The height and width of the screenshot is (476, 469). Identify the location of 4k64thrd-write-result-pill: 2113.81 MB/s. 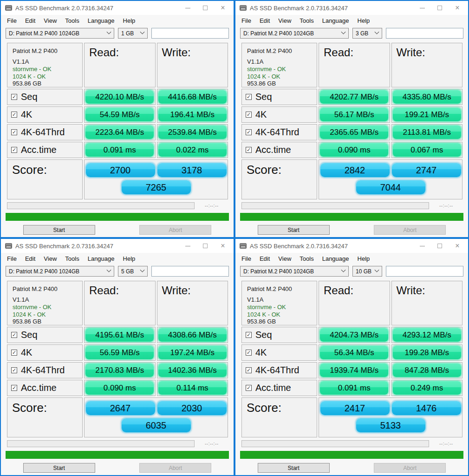
(427, 132).